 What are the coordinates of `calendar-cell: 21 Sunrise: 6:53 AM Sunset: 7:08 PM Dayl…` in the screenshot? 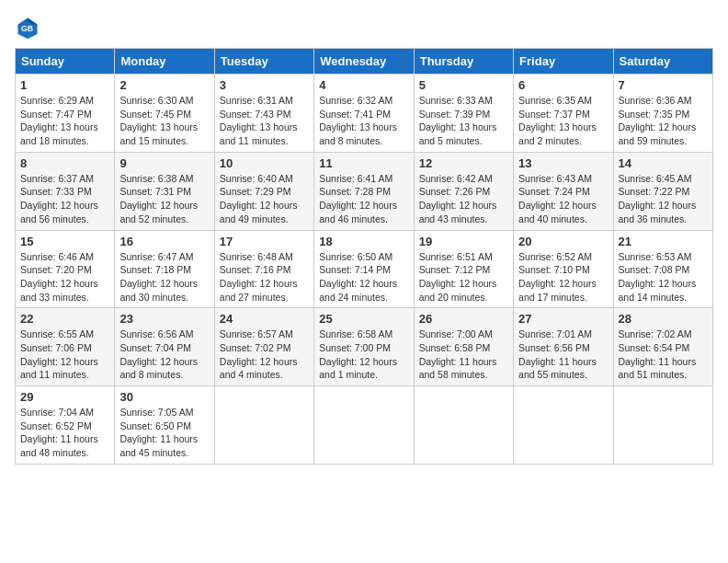 It's located at (663, 269).